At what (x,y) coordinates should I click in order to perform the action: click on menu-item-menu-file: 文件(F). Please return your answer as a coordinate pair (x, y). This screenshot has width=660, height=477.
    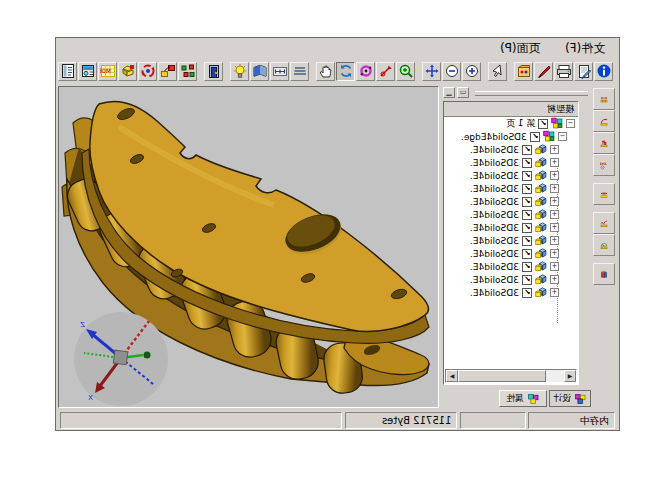
    Looking at the image, I should click on (585, 48).